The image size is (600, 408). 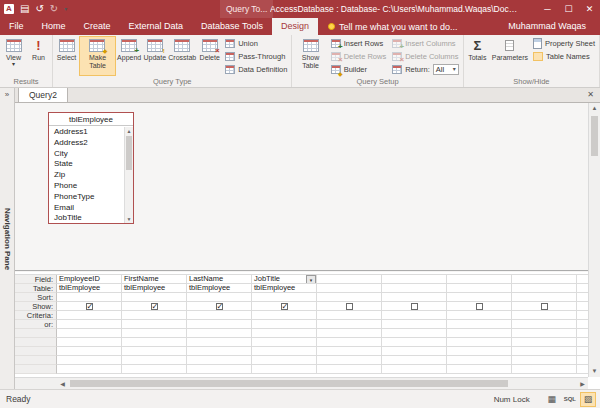 What do you see at coordinates (310, 56) in the screenshot?
I see `show-table-button: Show Table` at bounding box center [310, 56].